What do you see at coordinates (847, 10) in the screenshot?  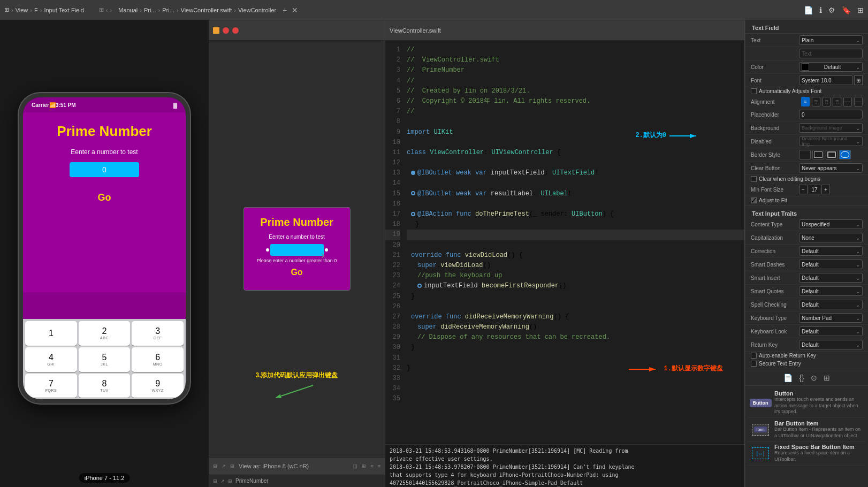 I see `bookmark-icon: 🔖` at bounding box center [847, 10].